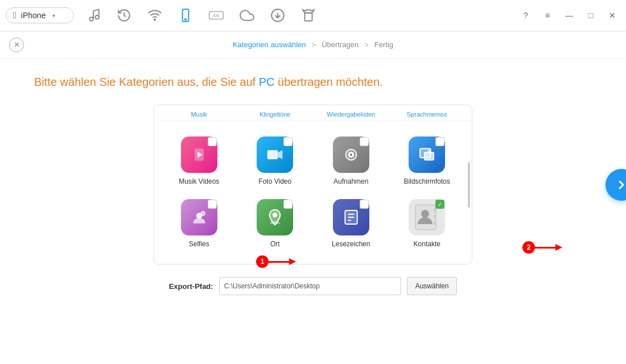  What do you see at coordinates (17, 44) in the screenshot?
I see `close-icon: ✕` at bounding box center [17, 44].